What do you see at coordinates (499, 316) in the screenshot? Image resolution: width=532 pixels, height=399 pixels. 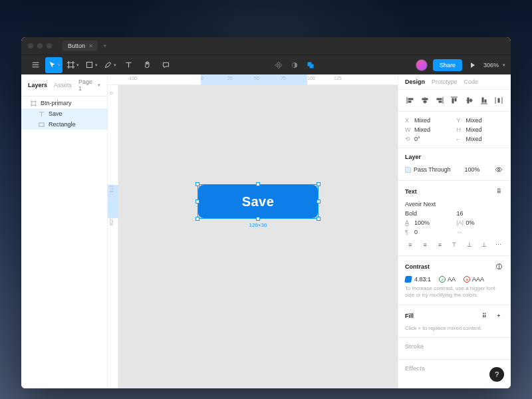 I see `add-fill-icon: +` at bounding box center [499, 316].